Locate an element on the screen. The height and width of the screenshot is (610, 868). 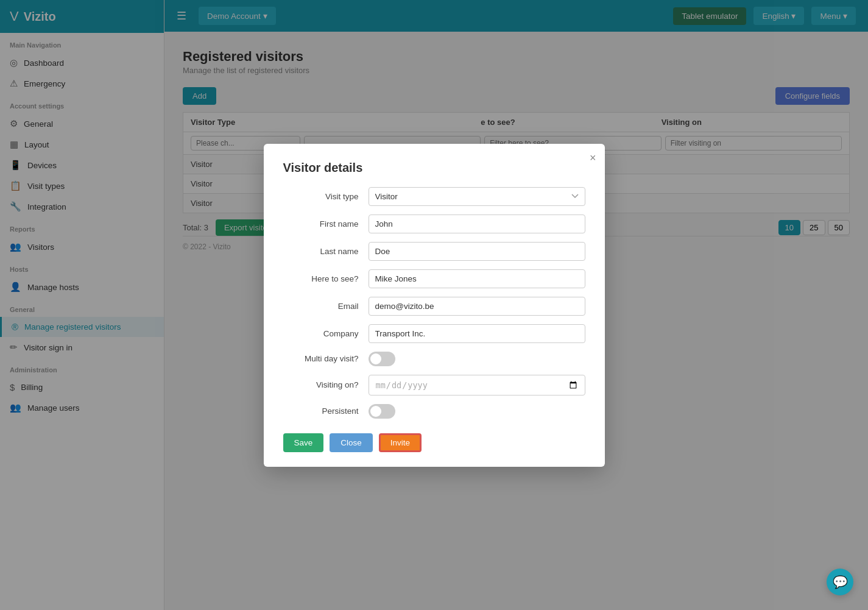
chat-bubble: 💬 is located at coordinates (840, 582).